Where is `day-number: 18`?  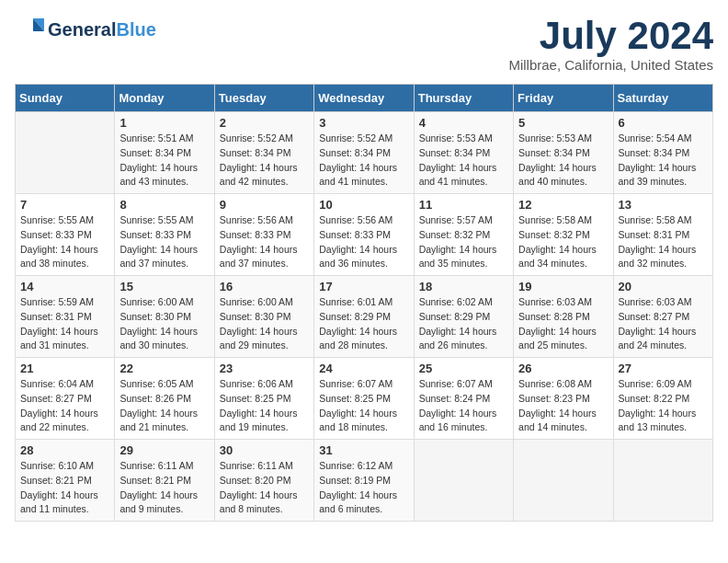
day-number: 18 is located at coordinates (463, 287).